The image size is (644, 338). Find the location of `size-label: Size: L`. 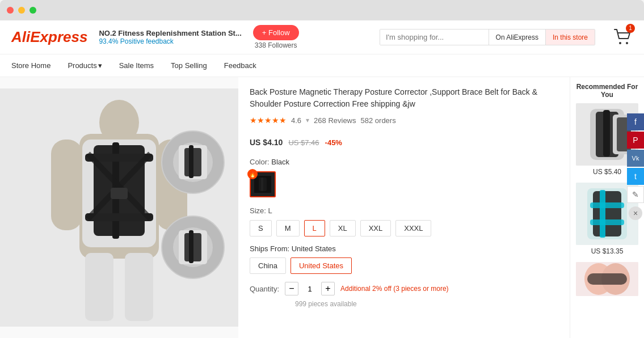

size-label: Size: L is located at coordinates (261, 211).